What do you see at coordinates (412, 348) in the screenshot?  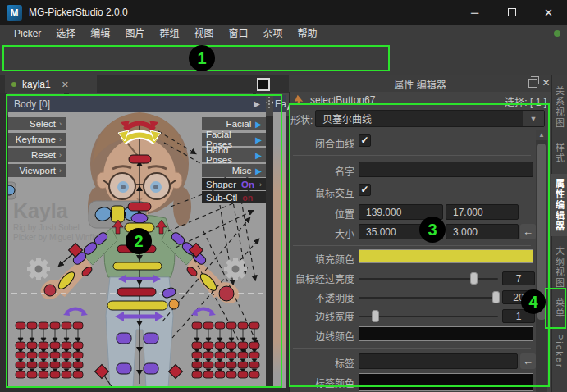 I see `separator` at bounding box center [412, 348].